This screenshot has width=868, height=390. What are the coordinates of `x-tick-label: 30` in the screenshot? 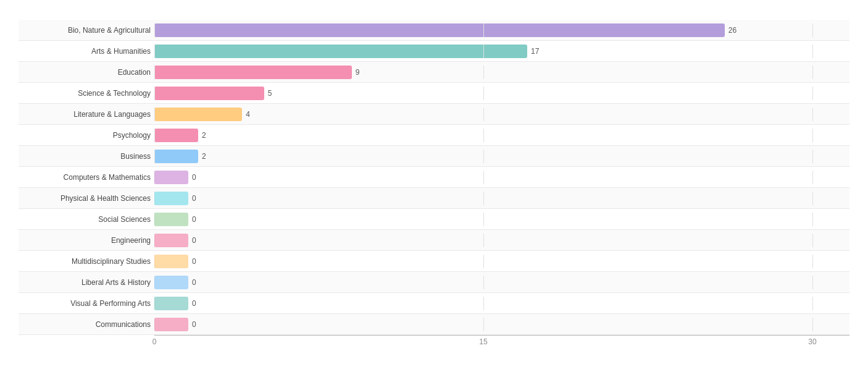 It's located at (812, 342).